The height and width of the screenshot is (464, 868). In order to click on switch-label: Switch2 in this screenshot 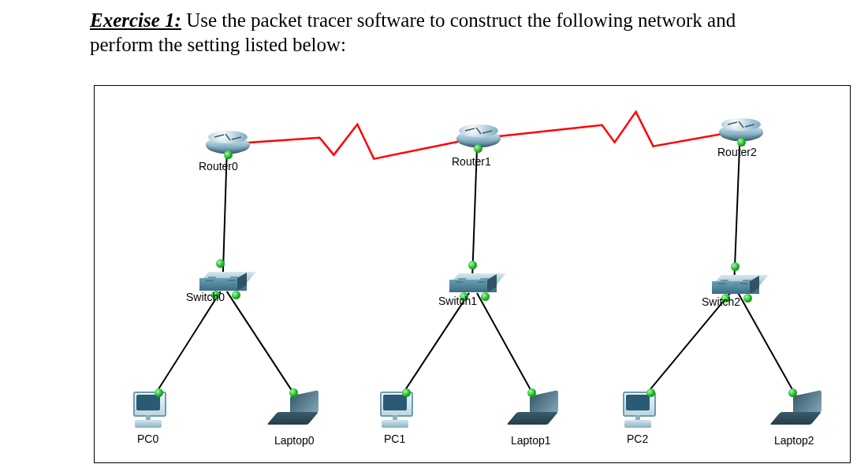, I will do `click(721, 302)`.